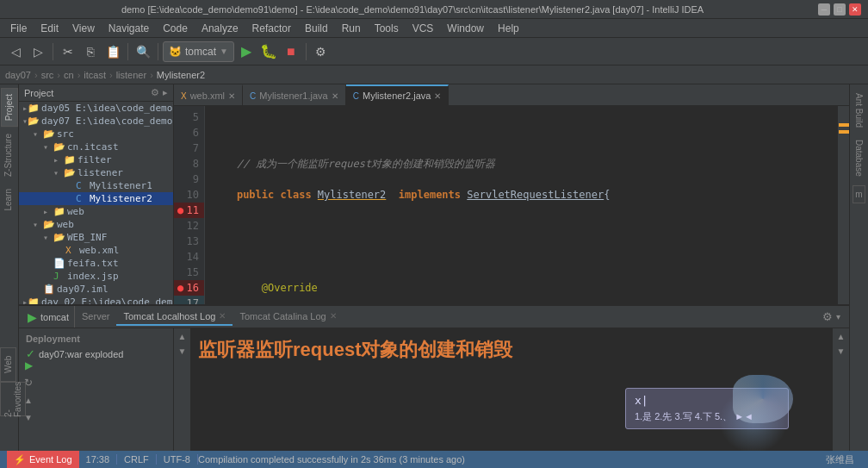  What do you see at coordinates (113, 52) in the screenshot?
I see `toolbar-paste-btn: 📋` at bounding box center [113, 52].